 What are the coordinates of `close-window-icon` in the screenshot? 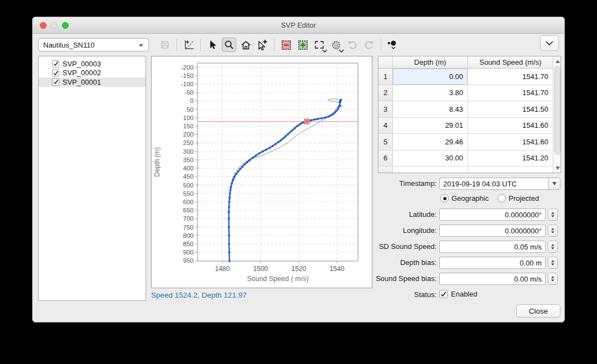 It's located at (43, 25).